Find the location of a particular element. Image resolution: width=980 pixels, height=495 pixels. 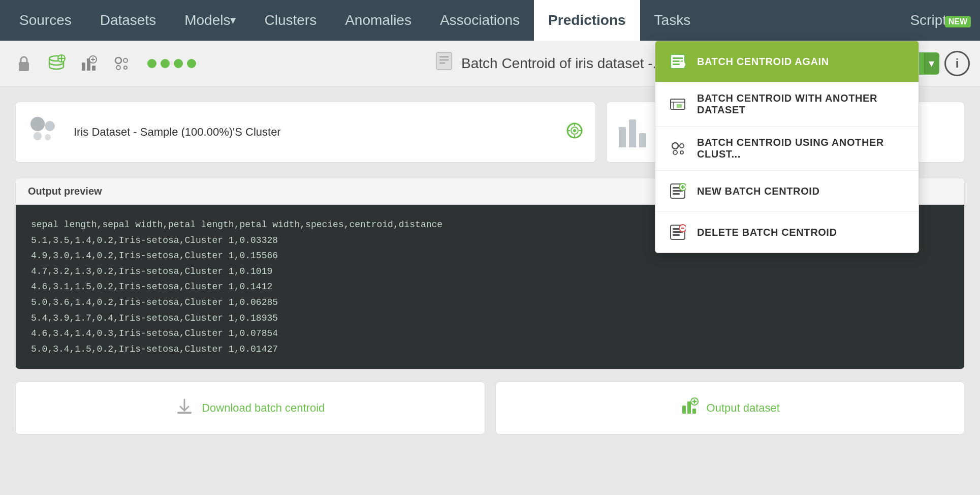

dropdown-batch-another-cluster: BATCH CENTROID USING ANOTHER CLUST... is located at coordinates (787, 148).